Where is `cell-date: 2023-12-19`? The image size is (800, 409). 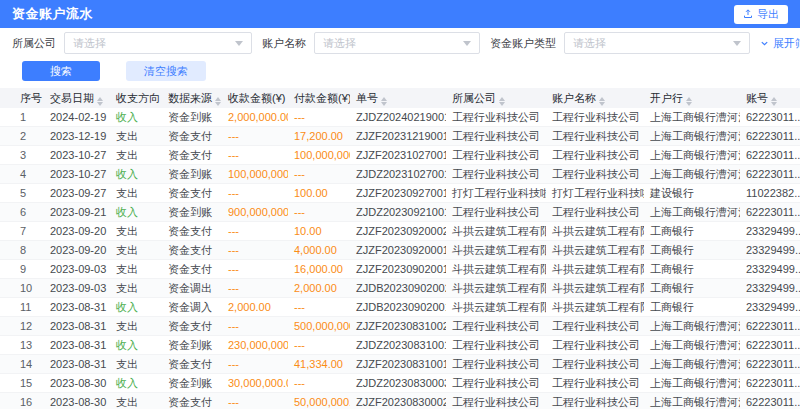 cell-date: 2023-12-19 is located at coordinates (77, 136).